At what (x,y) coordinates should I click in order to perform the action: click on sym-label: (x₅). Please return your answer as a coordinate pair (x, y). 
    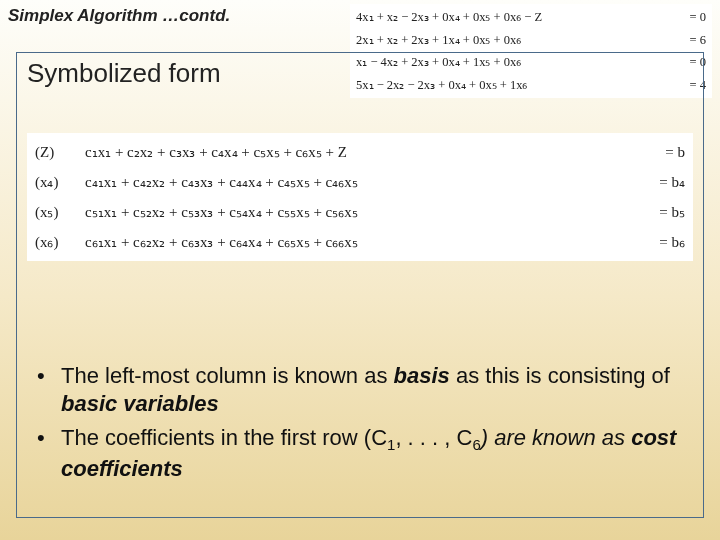
    Looking at the image, I should click on (60, 212).